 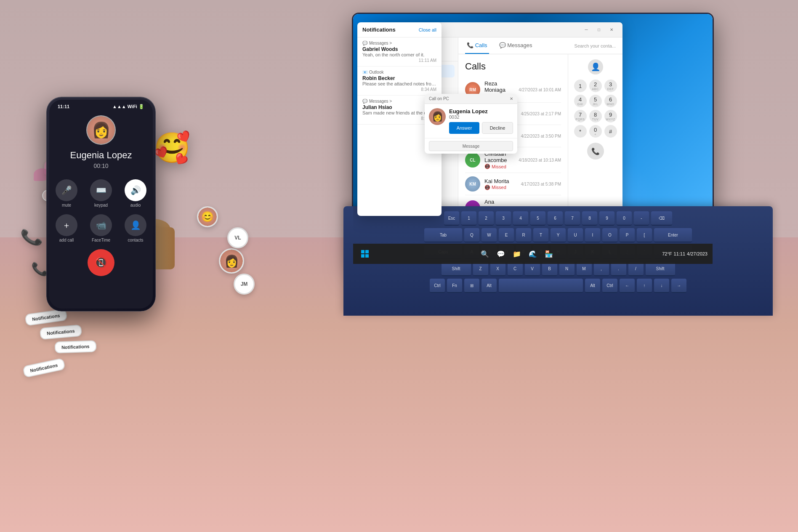 What do you see at coordinates (662, 286) in the screenshot?
I see `key-arrow-d: ↓` at bounding box center [662, 286].